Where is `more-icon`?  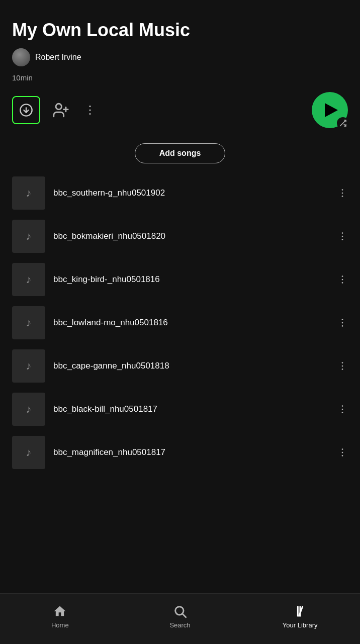 more-icon is located at coordinates (90, 110).